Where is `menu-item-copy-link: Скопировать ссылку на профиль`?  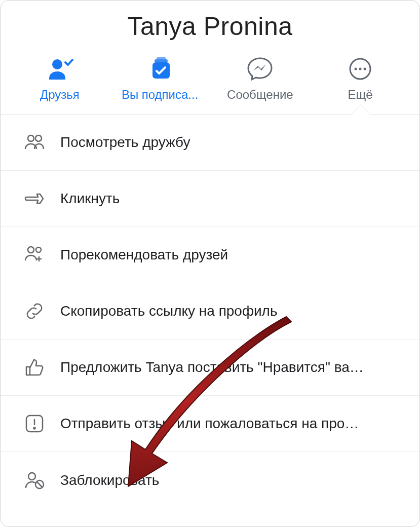 menu-item-copy-link: Скопировать ссылку на профиль is located at coordinates (210, 311).